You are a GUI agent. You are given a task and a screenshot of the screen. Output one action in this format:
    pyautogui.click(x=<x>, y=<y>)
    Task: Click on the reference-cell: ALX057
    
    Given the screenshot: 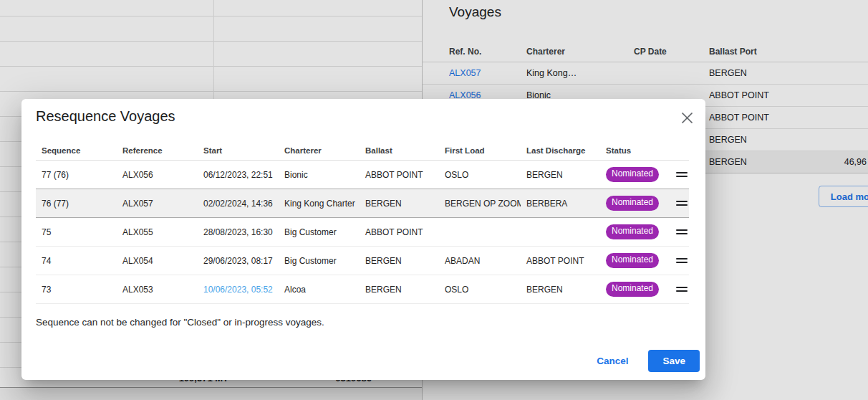 What is the action you would take?
    pyautogui.click(x=158, y=204)
    